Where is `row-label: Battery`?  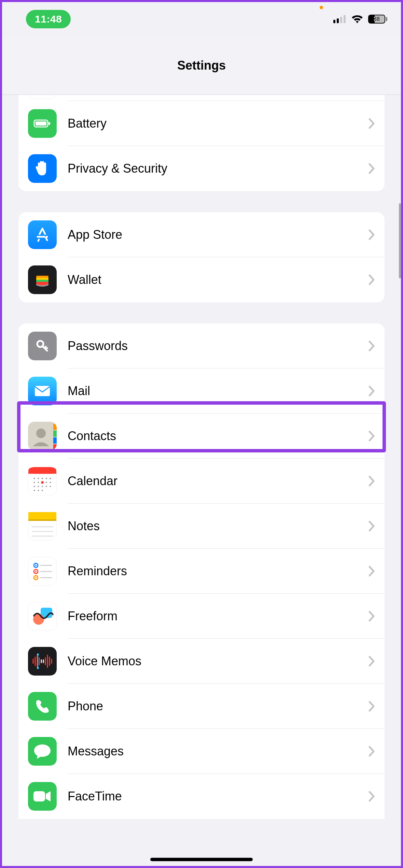
row-label: Battery is located at coordinates (212, 124).